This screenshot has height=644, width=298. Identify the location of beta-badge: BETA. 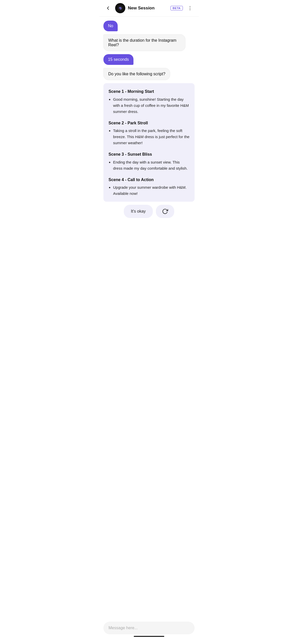
(177, 8).